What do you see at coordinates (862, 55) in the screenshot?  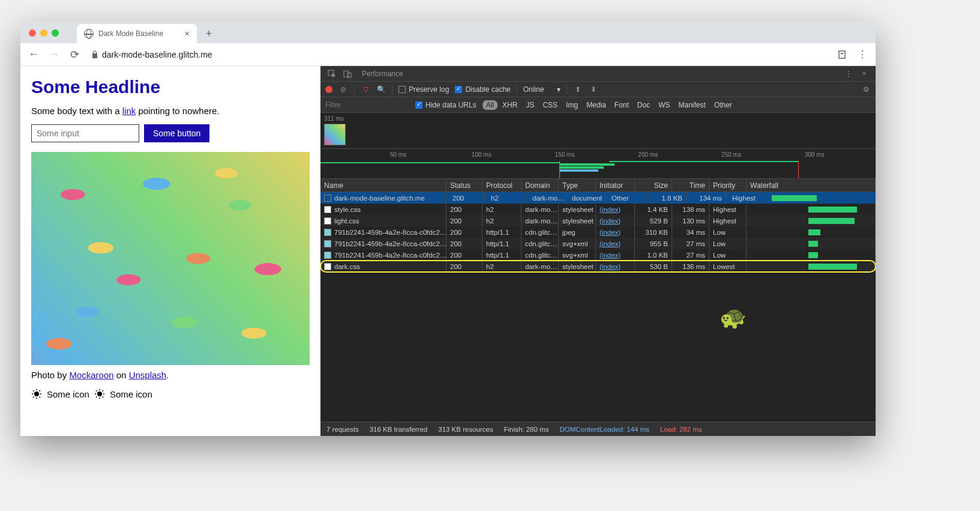 I see `menu-button: ⋮` at bounding box center [862, 55].